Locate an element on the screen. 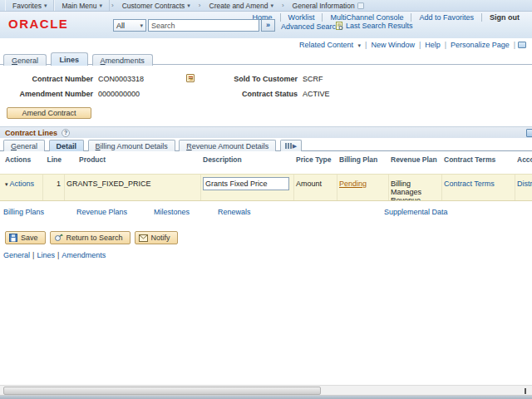 The height and width of the screenshot is (399, 532). tab-label: Amendments is located at coordinates (123, 61).